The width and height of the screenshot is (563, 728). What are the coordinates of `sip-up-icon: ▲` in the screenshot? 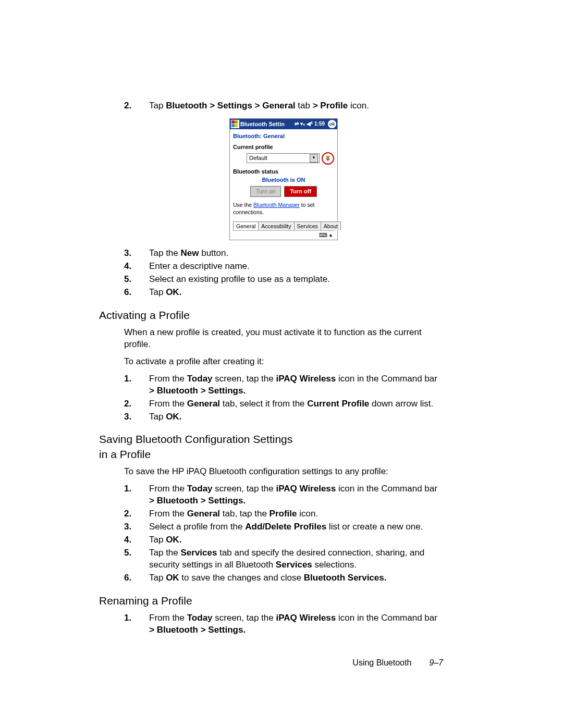 It's located at (331, 235).